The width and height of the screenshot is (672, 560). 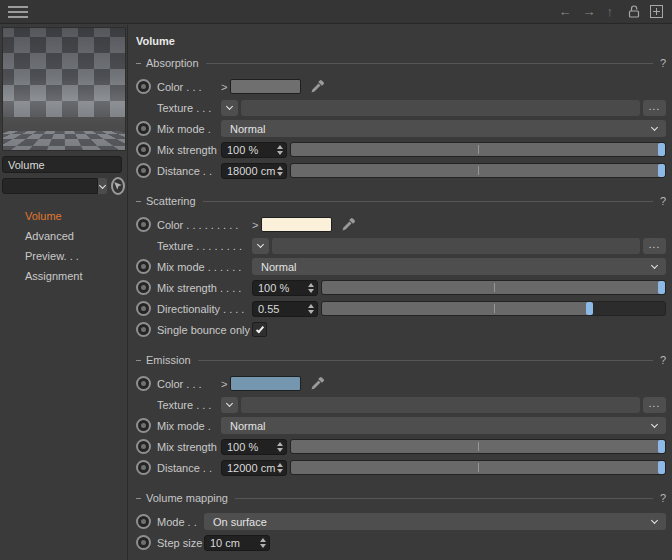 I want to click on distance-input: 18000 cm, so click(x=254, y=171).